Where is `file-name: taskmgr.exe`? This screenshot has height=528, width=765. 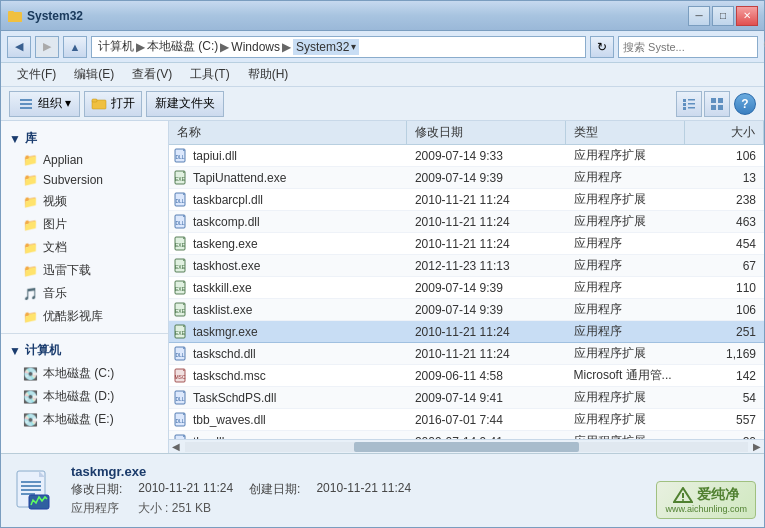
file-name: taskmgr.exe is located at coordinates (226, 332).